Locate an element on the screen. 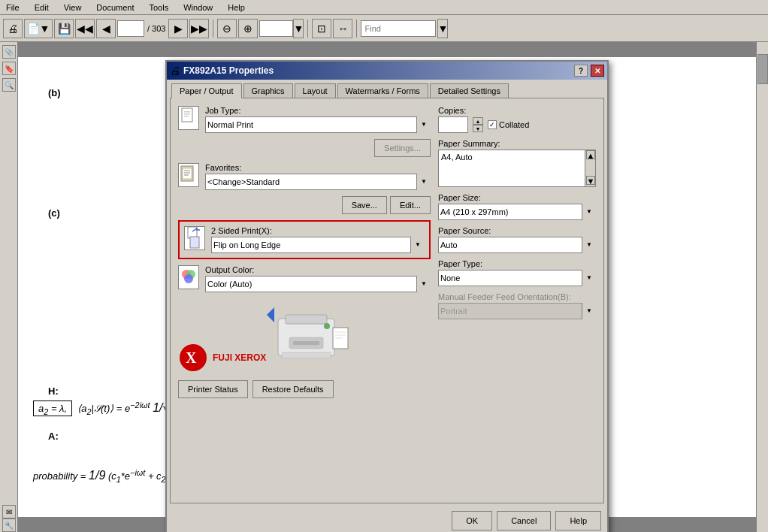 This screenshot has height=532, width=768. paper-source-select: Auto is located at coordinates (517, 245).